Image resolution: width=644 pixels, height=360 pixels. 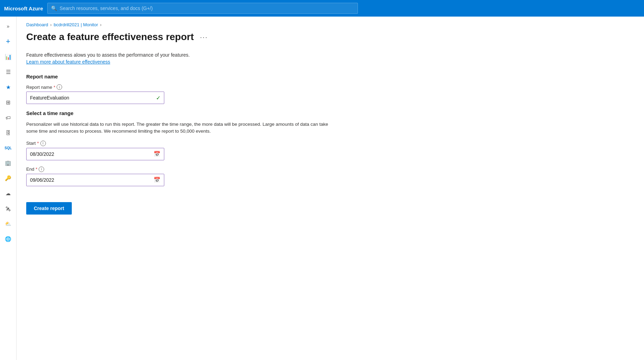 What do you see at coordinates (8, 178) in the screenshot?
I see `sidebar-item-key: 🔑` at bounding box center [8, 178].